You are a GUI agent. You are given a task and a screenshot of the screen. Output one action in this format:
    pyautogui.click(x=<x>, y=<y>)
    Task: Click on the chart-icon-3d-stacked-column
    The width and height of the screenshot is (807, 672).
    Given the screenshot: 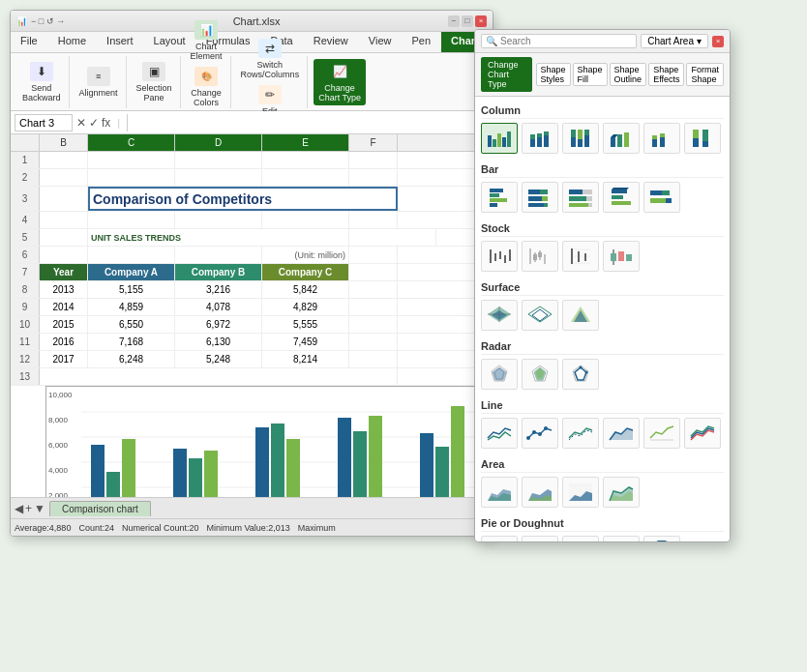 What is the action you would take?
    pyautogui.click(x=662, y=138)
    